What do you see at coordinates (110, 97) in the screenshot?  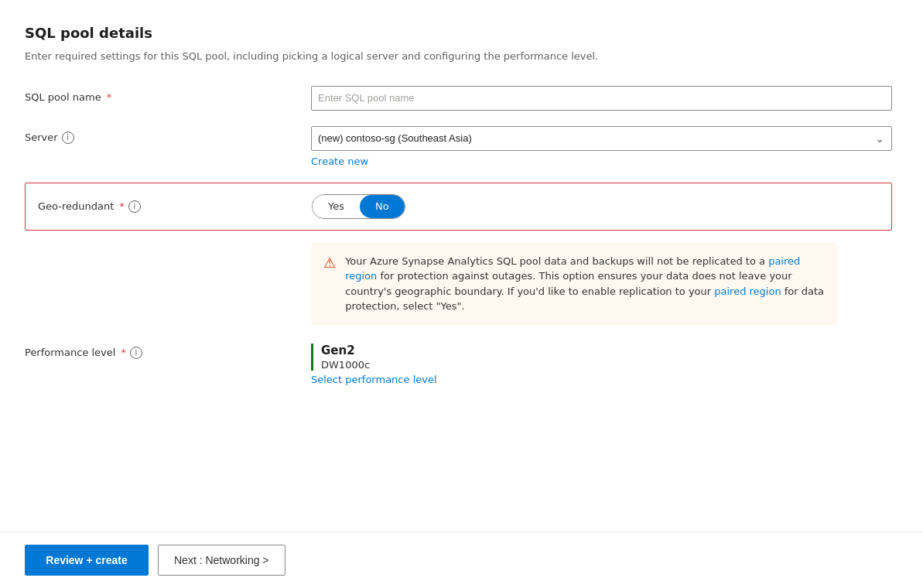 I see `required-star: *` at bounding box center [110, 97].